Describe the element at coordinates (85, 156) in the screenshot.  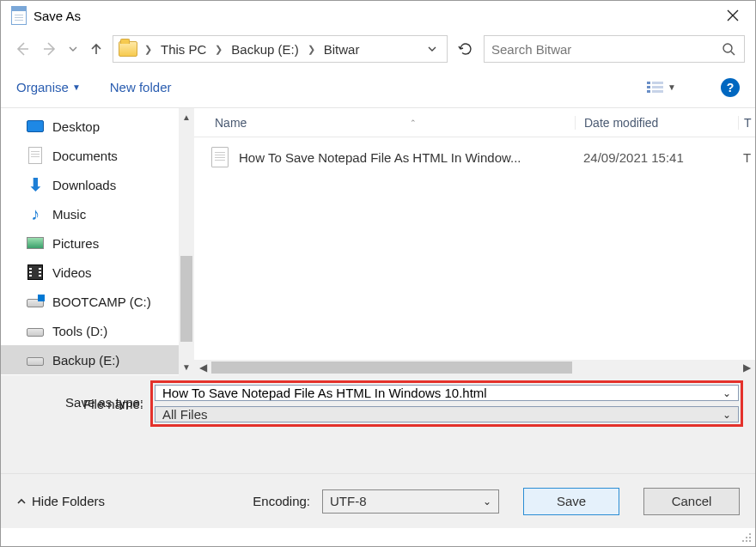
I see `tree-item-label: Documents` at that location.